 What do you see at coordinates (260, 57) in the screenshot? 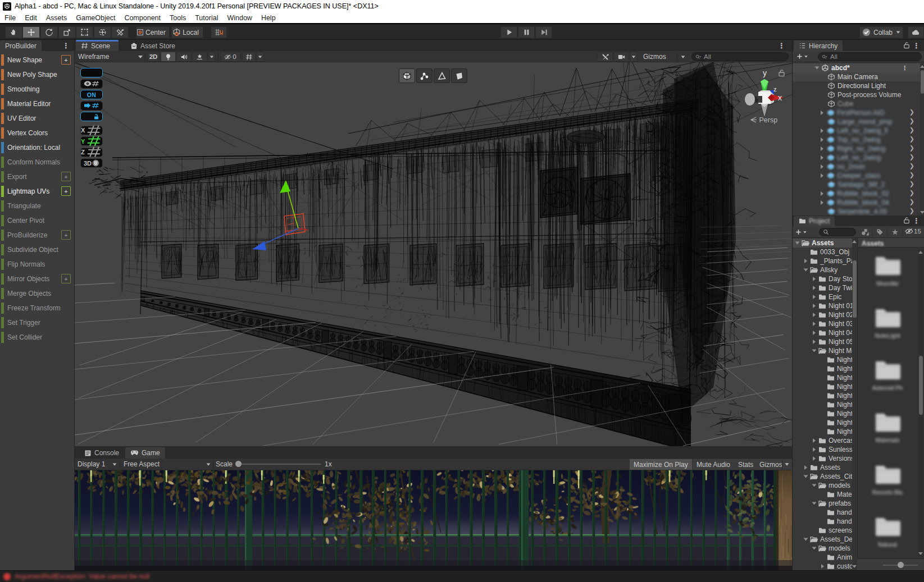
I see `scene-grid-dropdown` at bounding box center [260, 57].